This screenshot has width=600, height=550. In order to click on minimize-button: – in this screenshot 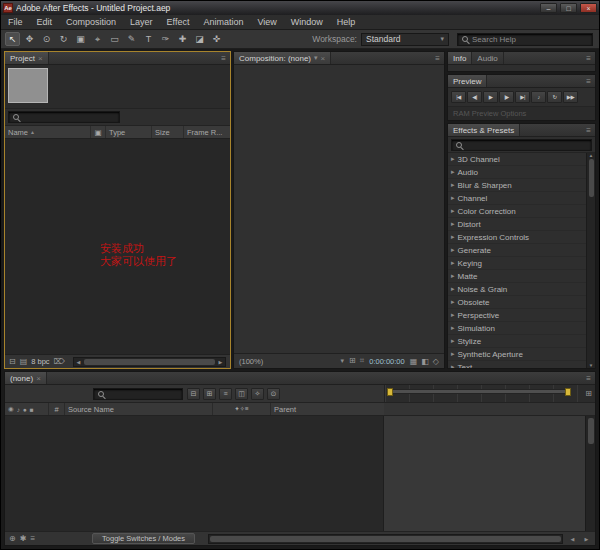, I will do `click(548, 8)`.